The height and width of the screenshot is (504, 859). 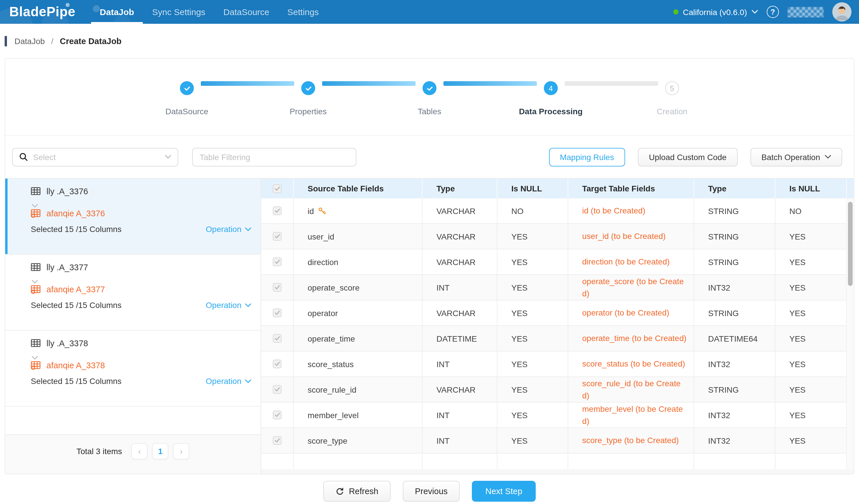 What do you see at coordinates (133, 368) in the screenshot?
I see `table-pair-item: lly .A_3378afanqie A_3378Selected 15 /15…` at bounding box center [133, 368].